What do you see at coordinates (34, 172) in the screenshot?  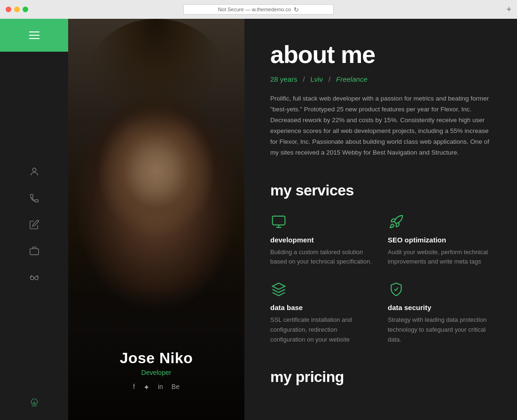 I see `sidebar-item-about` at bounding box center [34, 172].